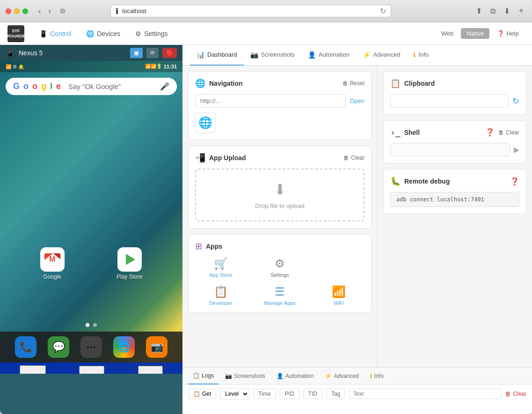 This screenshot has width=532, height=414. I want to click on devices-icon: 🌐, so click(90, 34).